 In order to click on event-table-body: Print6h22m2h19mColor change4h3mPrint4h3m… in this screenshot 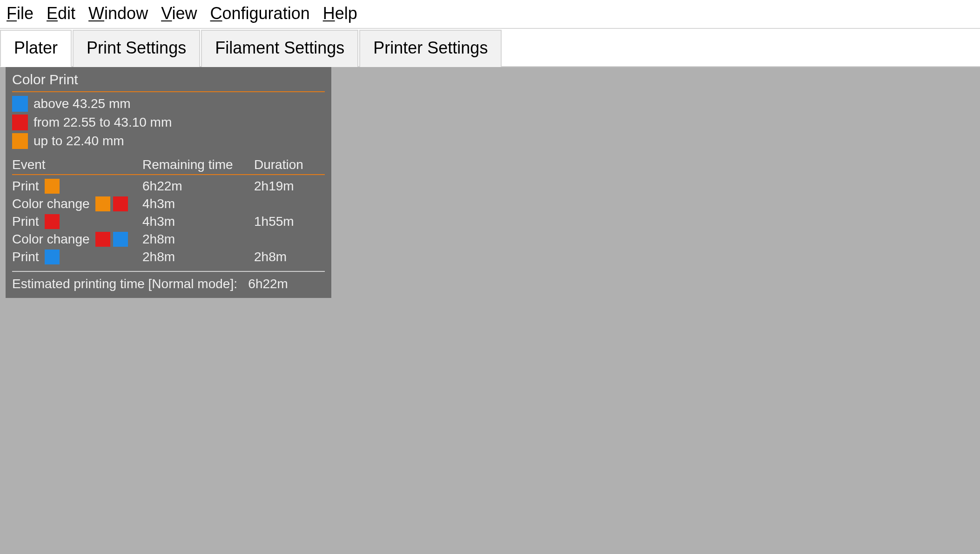, I will do `click(168, 222)`.